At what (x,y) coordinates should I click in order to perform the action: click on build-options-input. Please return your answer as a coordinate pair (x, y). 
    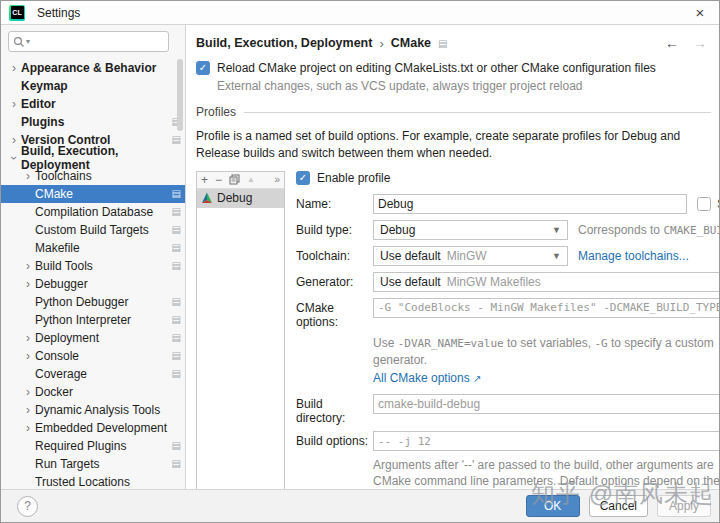
    Looking at the image, I should click on (548, 442).